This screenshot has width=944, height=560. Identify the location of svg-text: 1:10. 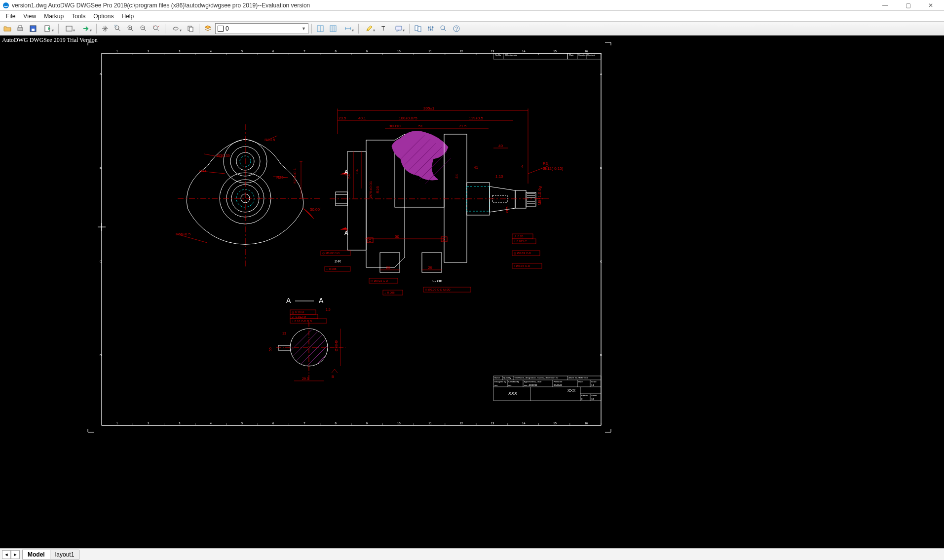
(499, 177).